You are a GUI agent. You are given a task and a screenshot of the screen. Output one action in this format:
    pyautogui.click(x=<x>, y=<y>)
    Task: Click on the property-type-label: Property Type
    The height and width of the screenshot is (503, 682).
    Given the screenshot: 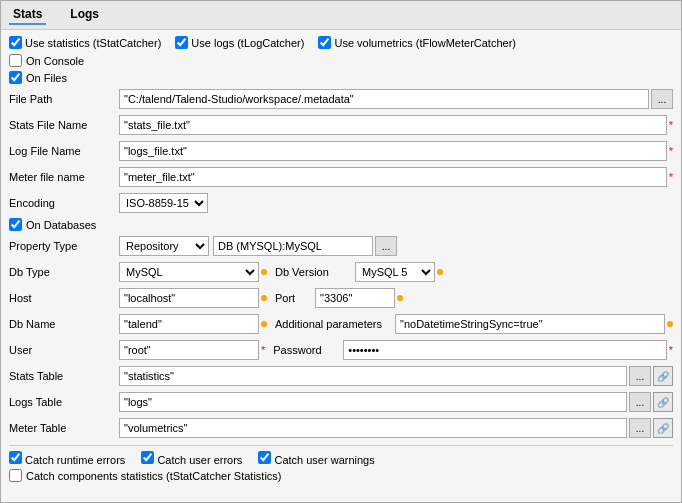 What is the action you would take?
    pyautogui.click(x=64, y=246)
    